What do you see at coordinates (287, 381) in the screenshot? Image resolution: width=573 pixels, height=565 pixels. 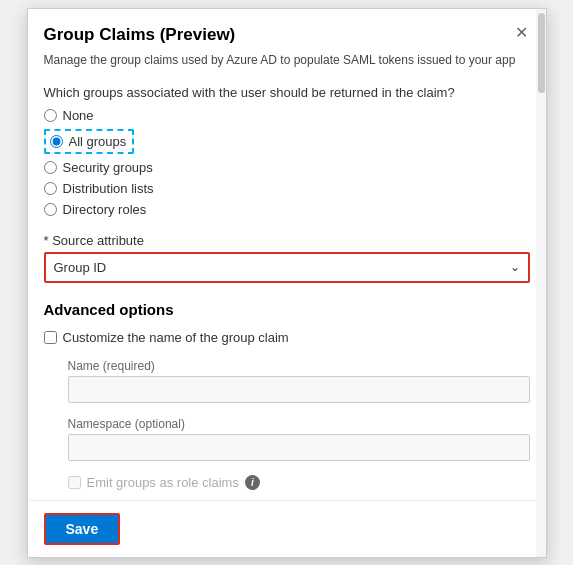 I see `name-field: Name (required)` at bounding box center [287, 381].